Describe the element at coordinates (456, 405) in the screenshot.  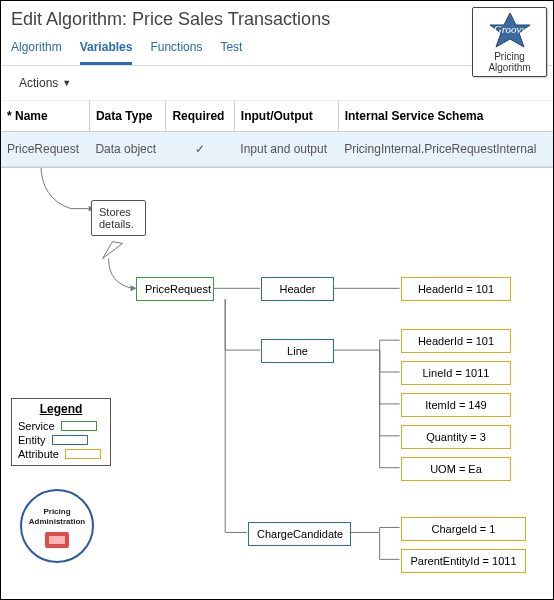
I see `attr-line-itemid: ItemId = 149` at that location.